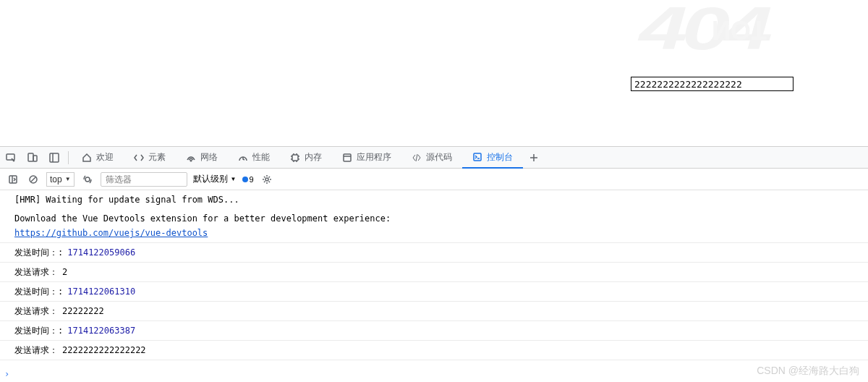 The width and height of the screenshot is (868, 382). I want to click on clear-console-icon, so click(33, 179).